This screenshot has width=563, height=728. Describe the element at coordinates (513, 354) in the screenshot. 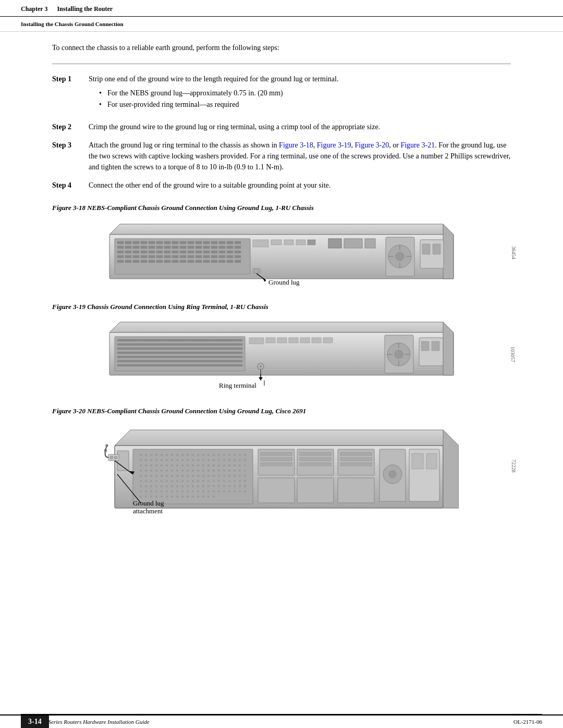

I see `fig3-19-number: 103057` at that location.